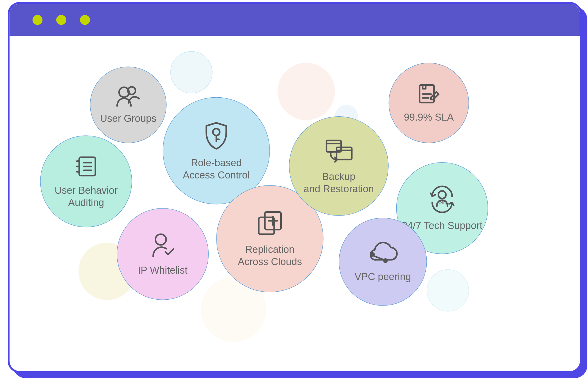 This screenshot has height=386, width=588. What do you see at coordinates (217, 136) in the screenshot?
I see `shield-key-icon` at bounding box center [217, 136].